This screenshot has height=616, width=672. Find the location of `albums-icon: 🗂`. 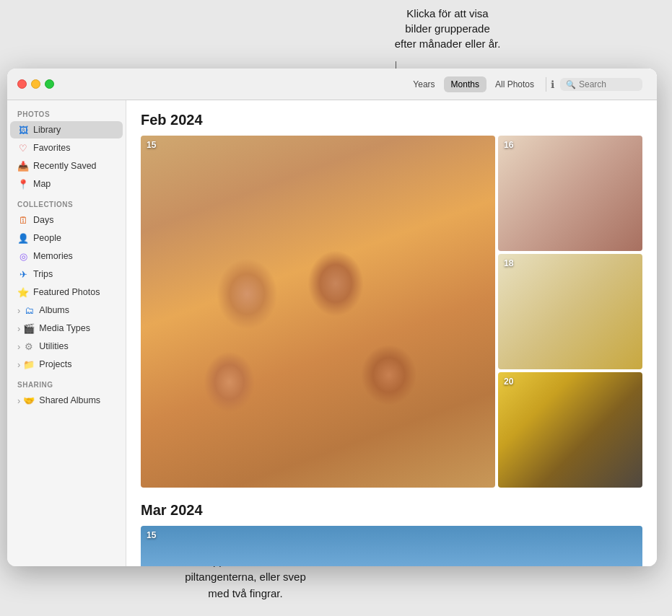

albums-icon: 🗂 is located at coordinates (29, 310).